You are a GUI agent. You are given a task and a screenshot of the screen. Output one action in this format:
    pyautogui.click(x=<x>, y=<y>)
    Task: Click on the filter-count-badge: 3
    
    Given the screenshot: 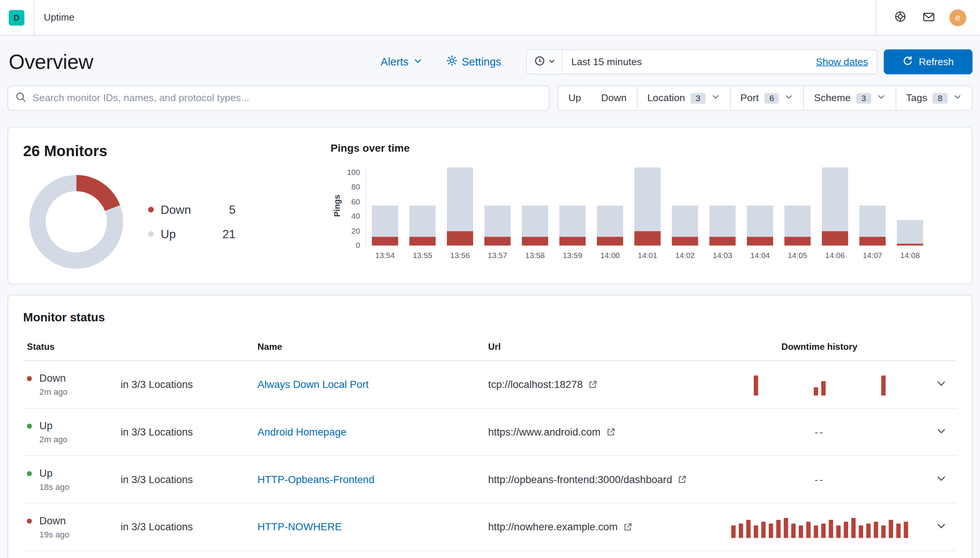 What is the action you would take?
    pyautogui.click(x=698, y=98)
    